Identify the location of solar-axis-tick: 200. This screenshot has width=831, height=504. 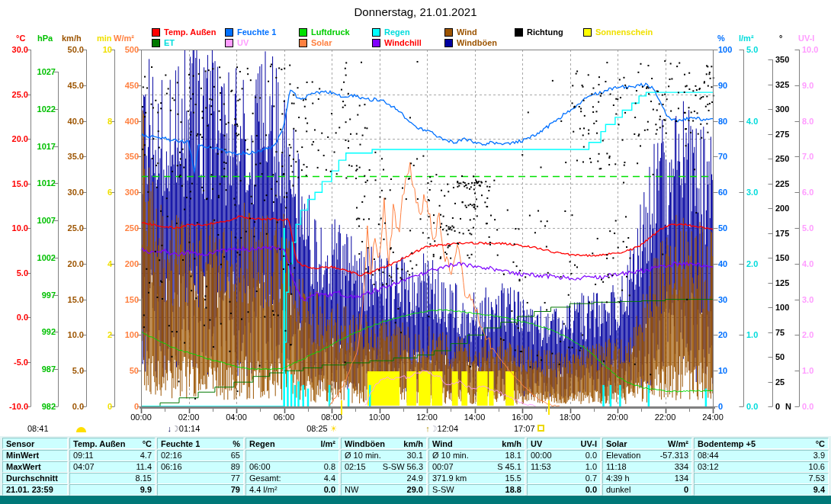
(132, 264).